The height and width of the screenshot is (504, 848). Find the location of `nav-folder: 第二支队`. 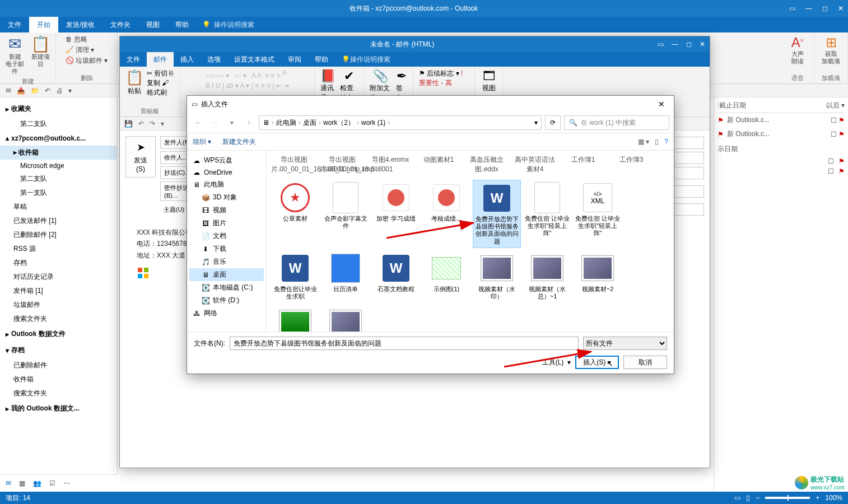

nav-folder: 第二支队 is located at coordinates (58, 179).